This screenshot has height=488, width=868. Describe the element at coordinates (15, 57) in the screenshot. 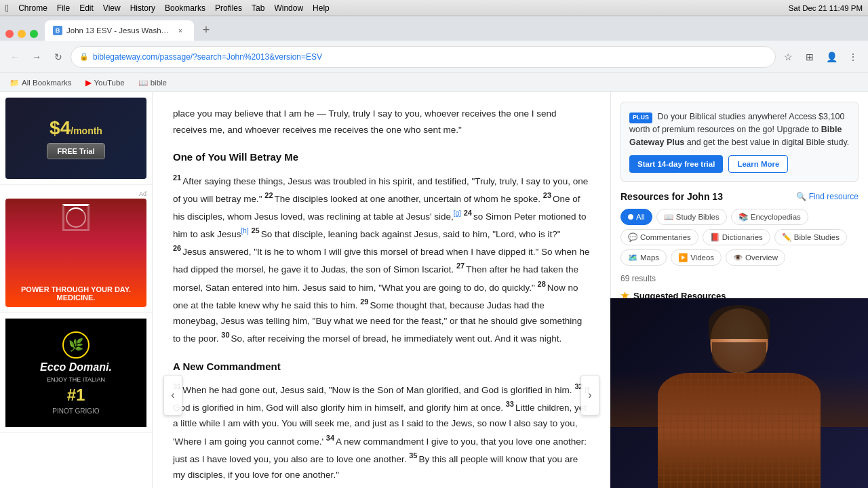

I see `back-button: ←` at that location.